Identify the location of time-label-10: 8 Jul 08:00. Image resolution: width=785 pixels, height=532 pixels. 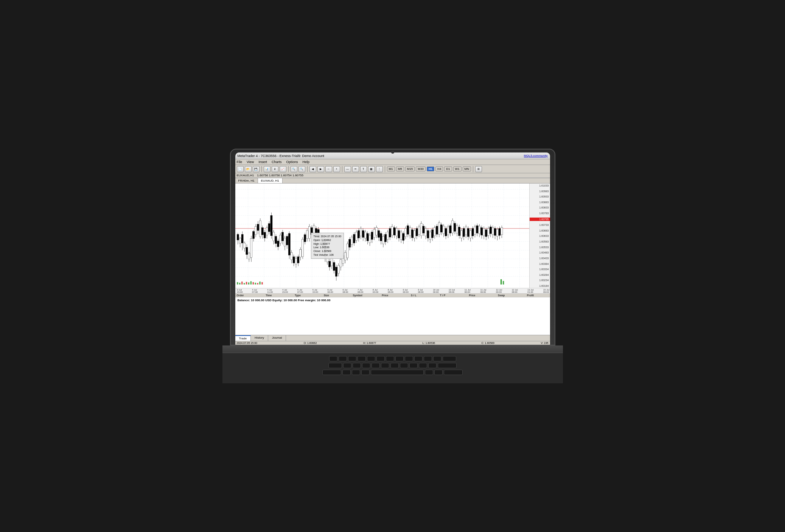
(391, 291).